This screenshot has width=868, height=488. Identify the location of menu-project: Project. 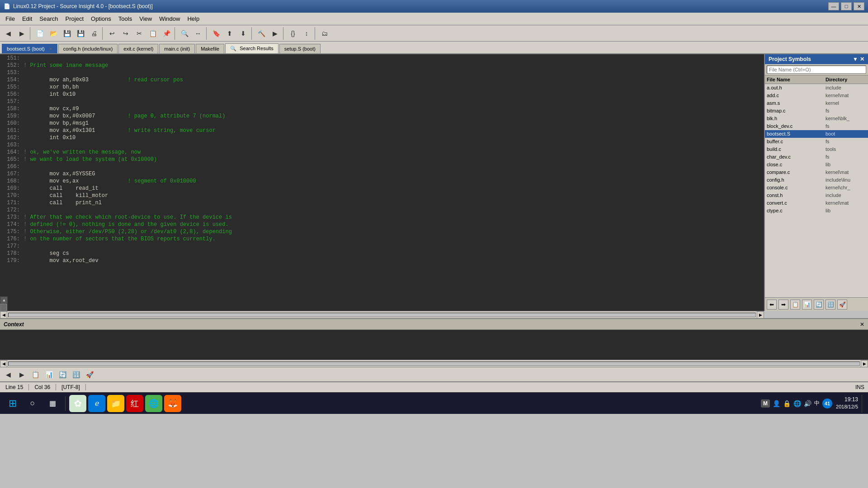
(75, 19).